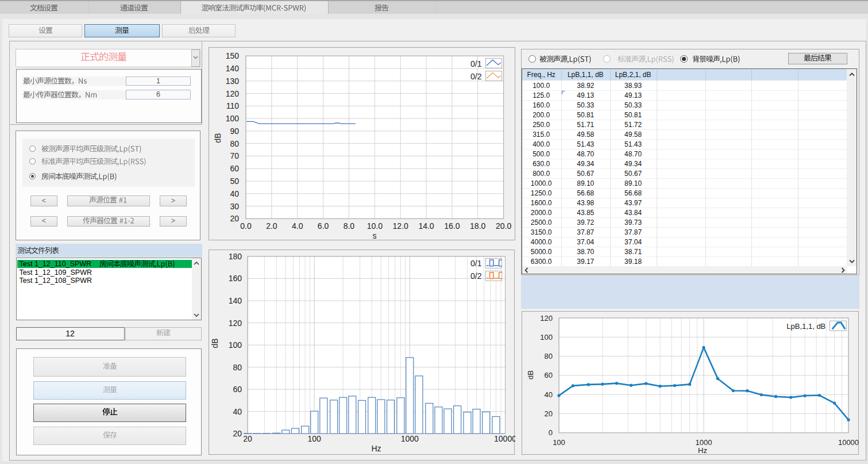  Describe the element at coordinates (233, 106) in the screenshot. I see `svg-text: 110` at that location.